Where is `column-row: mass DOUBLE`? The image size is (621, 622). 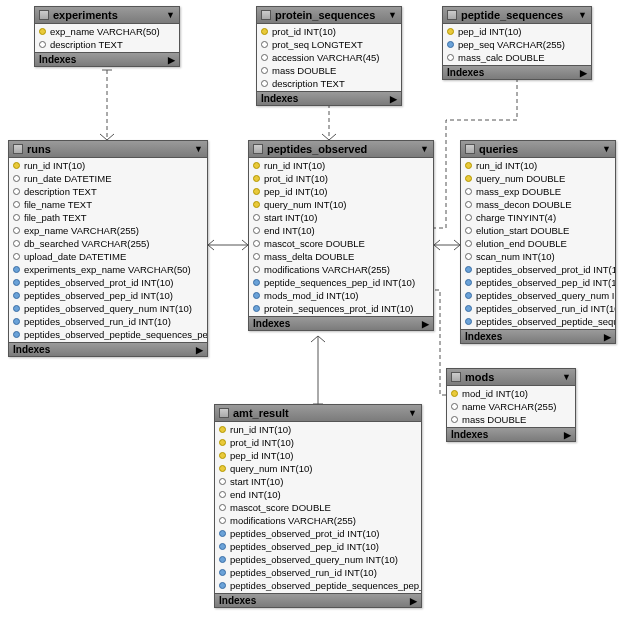
column-row: mass DOUBLE is located at coordinates (329, 70).